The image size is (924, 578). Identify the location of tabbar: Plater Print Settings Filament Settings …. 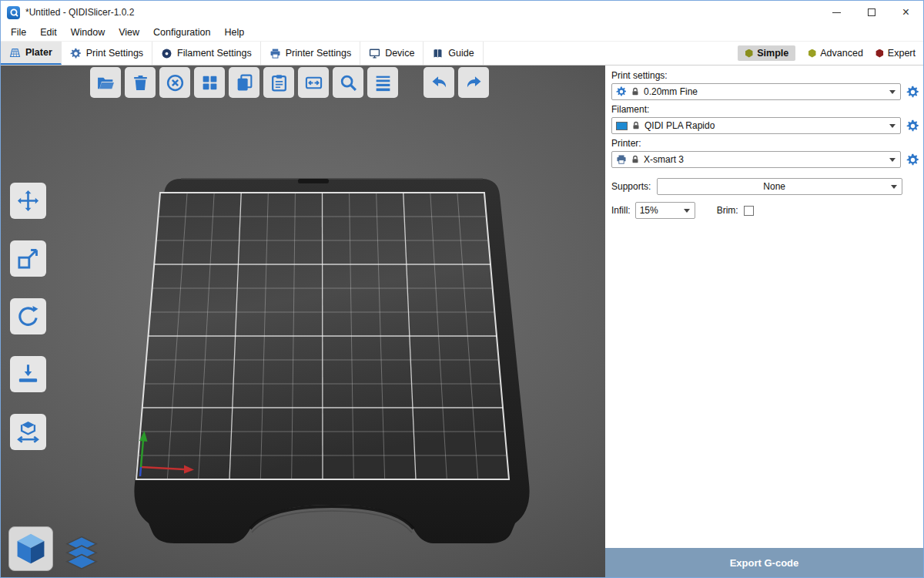
(462, 54).